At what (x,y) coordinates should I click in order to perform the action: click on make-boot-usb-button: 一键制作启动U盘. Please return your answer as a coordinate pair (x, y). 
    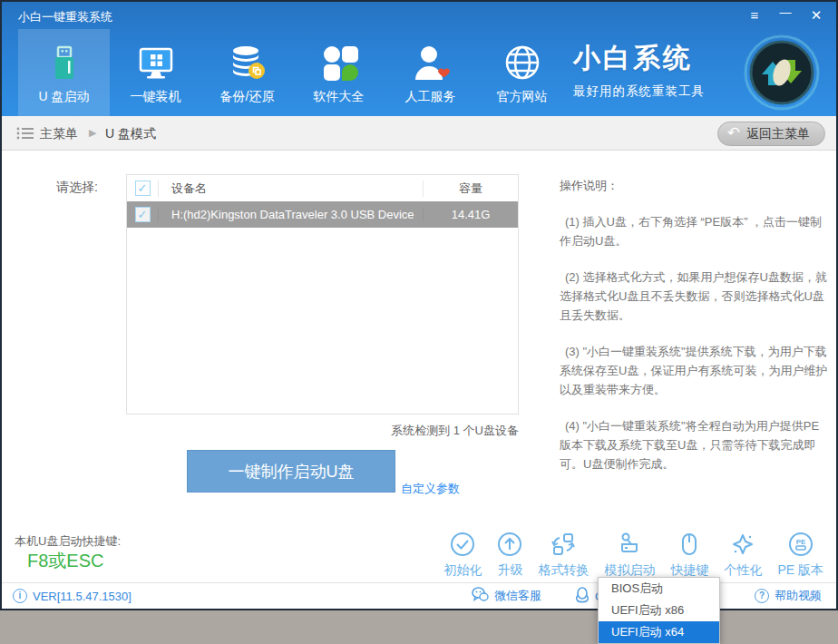
    Looking at the image, I should click on (291, 472).